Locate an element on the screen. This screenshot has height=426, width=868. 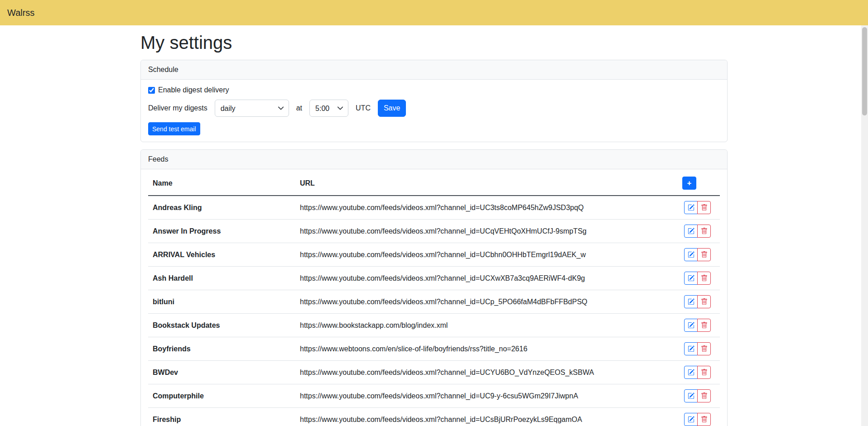
scrollbar-thumb is located at coordinates (864, 72).